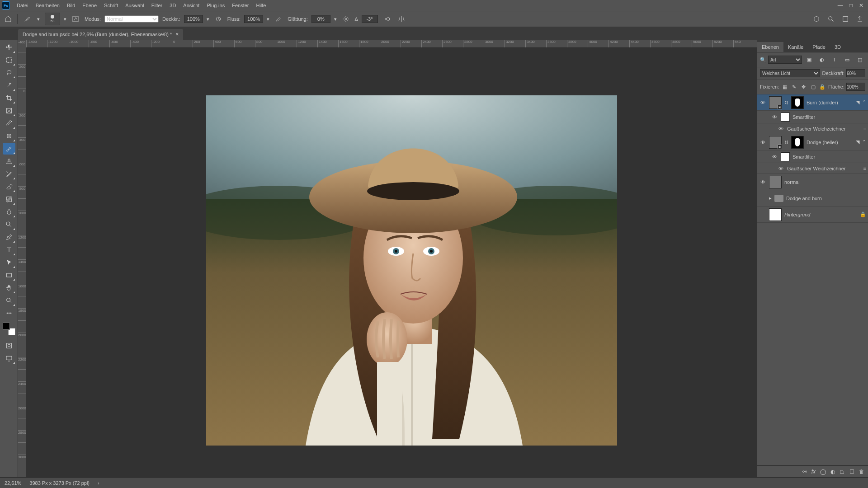 This screenshot has height=488, width=868. I want to click on menu-bild: Bild, so click(71, 5).